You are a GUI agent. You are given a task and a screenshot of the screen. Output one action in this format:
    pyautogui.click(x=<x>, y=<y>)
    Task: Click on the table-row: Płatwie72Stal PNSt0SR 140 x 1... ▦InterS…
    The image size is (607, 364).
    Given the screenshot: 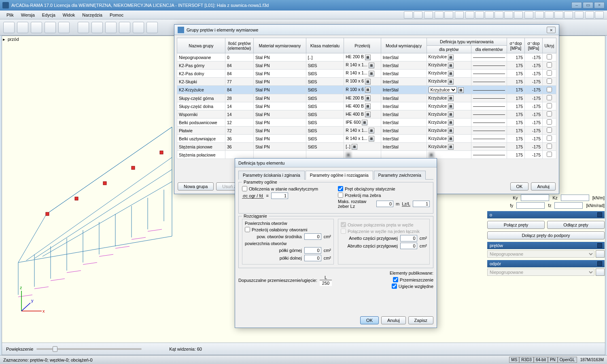 What is the action you would take?
    pyautogui.click(x=367, y=131)
    